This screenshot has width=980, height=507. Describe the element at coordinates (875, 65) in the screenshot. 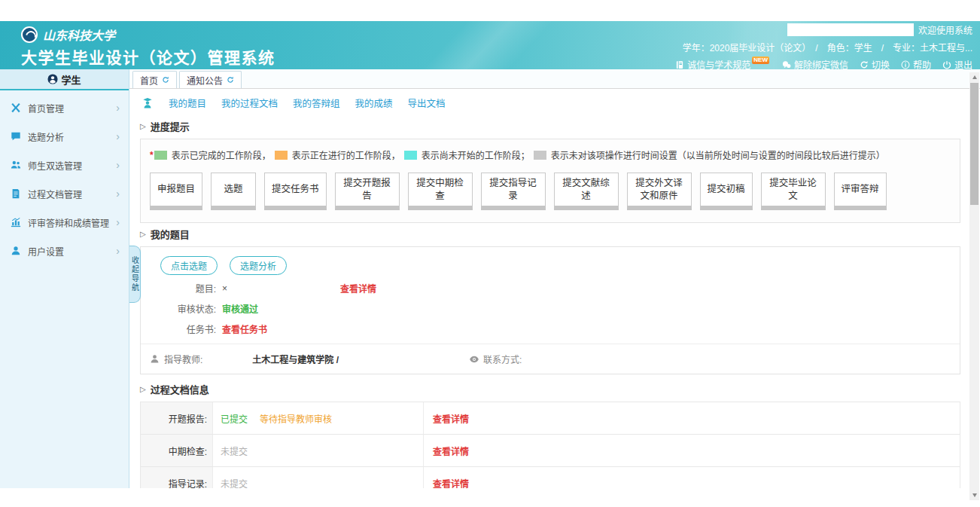

I see `switch-role-link: 切换` at that location.